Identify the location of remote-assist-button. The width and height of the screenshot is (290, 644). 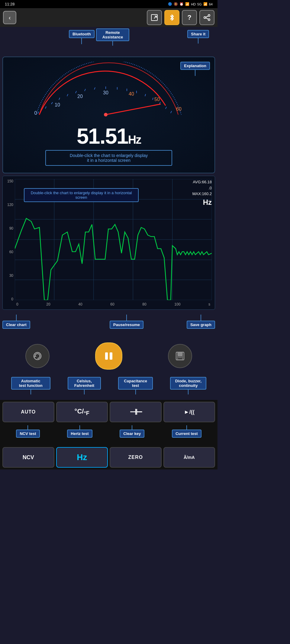
(154, 18).